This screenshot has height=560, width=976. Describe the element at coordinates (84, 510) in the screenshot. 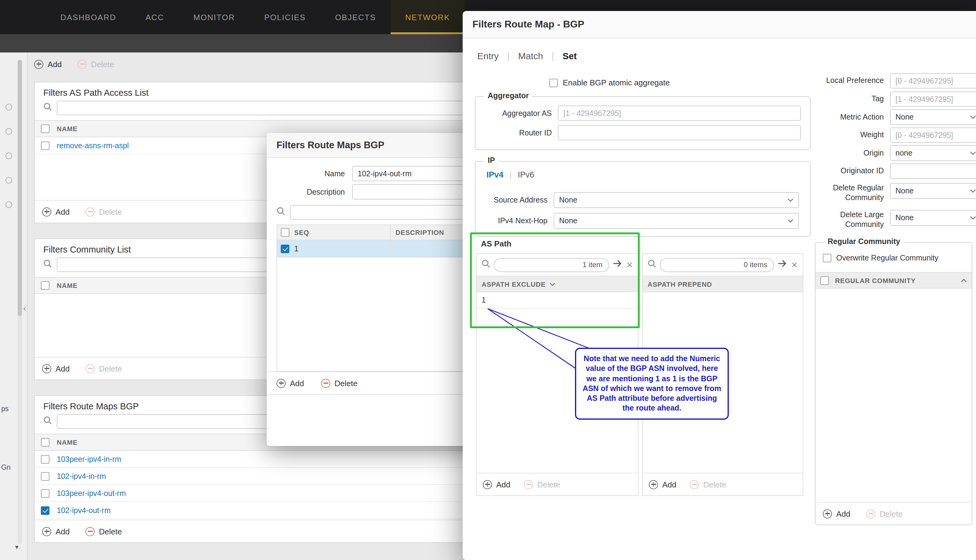

I see `row-link: 102-ipv4-out-rm` at that location.